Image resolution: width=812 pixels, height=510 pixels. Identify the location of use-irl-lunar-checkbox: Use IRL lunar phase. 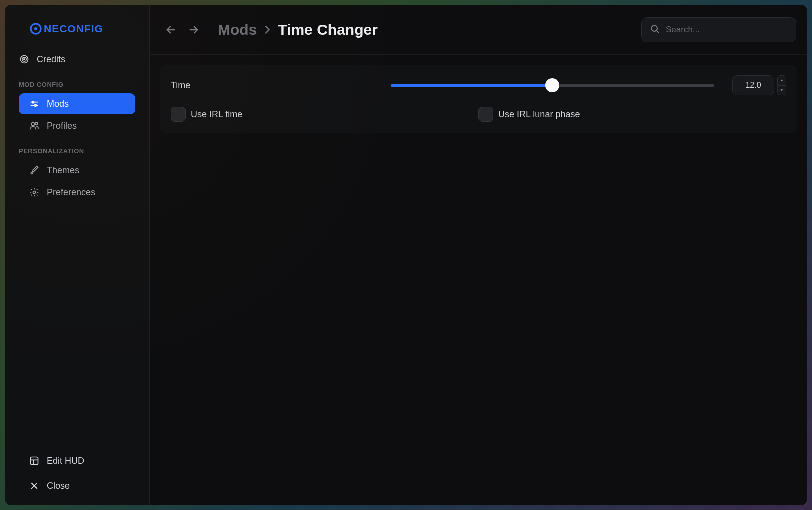
(632, 114).